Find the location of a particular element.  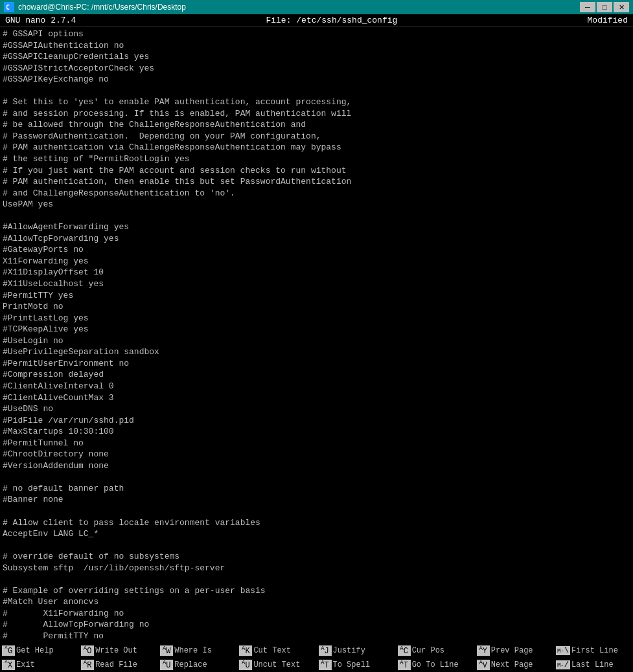

shortcut-r1-2: AW Where Is is located at coordinates (198, 651).